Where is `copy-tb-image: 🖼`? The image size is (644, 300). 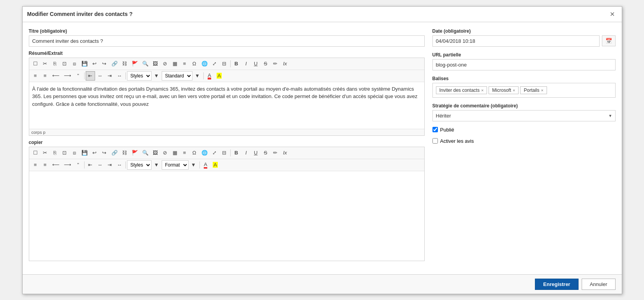
copy-tb-image: 🖼 is located at coordinates (155, 153).